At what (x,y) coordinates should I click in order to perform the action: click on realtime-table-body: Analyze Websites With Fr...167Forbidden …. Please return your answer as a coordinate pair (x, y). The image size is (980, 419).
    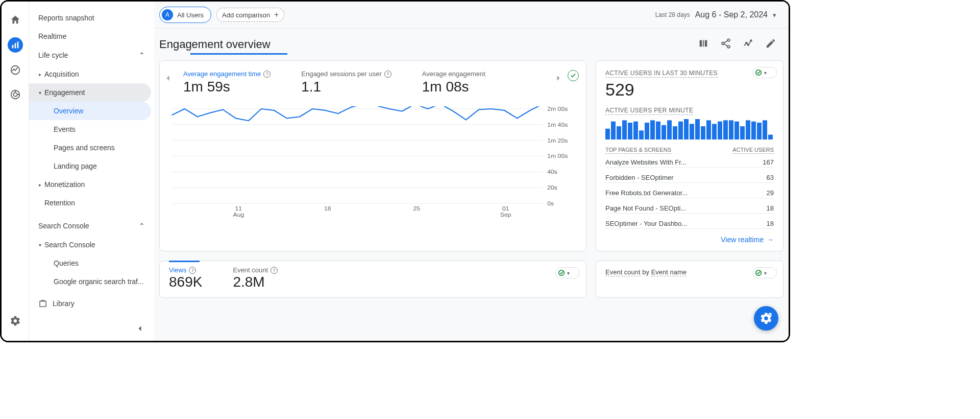
    Looking at the image, I should click on (690, 192).